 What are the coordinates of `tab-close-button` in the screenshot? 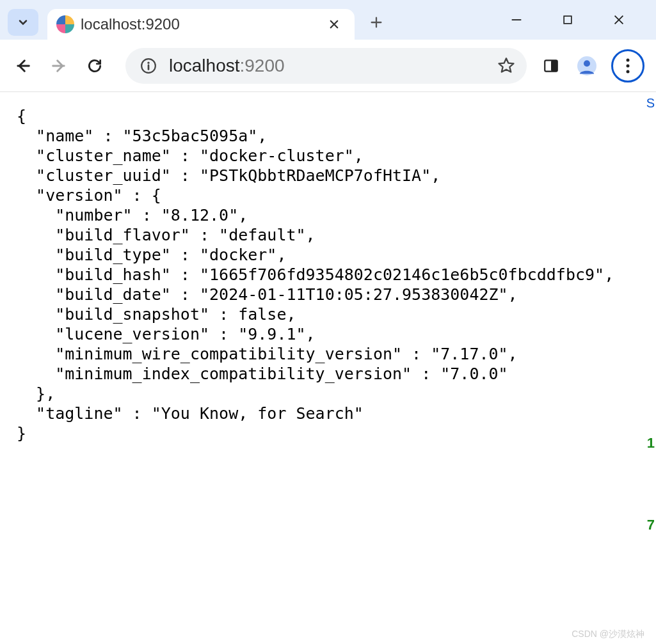 It's located at (334, 24).